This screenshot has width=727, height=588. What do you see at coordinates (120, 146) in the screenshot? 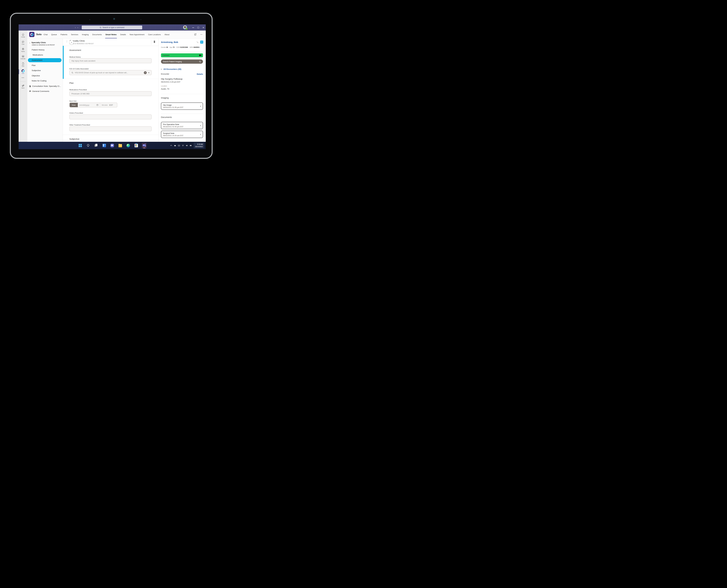
I see `folder-icon` at bounding box center [120, 146].